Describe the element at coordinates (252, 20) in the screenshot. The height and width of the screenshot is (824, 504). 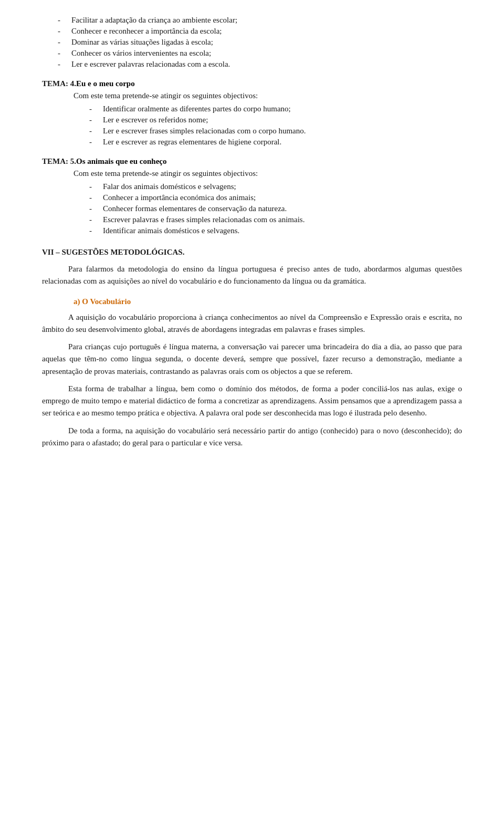
I see `list-item: - Facilitar a adaptação da criança ao am…` at that location.